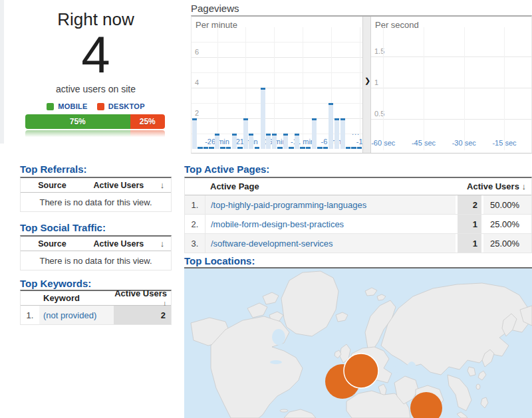 The image size is (532, 418). I want to click on keyword-cell: (not provided), so click(76, 315).